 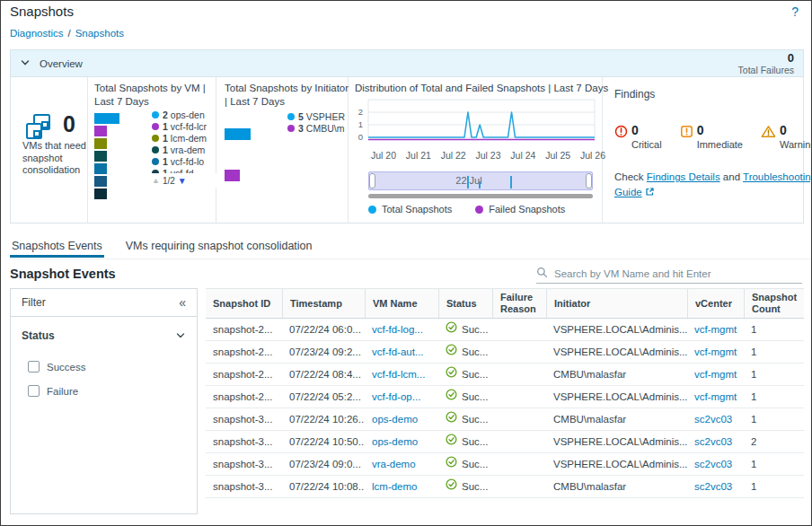 What do you see at coordinates (489, 155) in the screenshot?
I see `x-tick-label: Jul 23` at bounding box center [489, 155].